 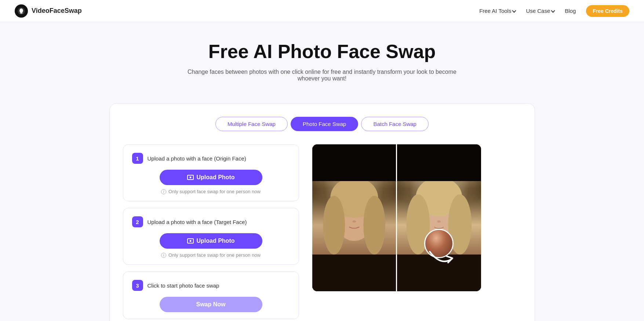 What do you see at coordinates (211, 158) in the screenshot?
I see `step-1-header: 1 Upload a photo with a face (Origin Fac…` at bounding box center [211, 158].